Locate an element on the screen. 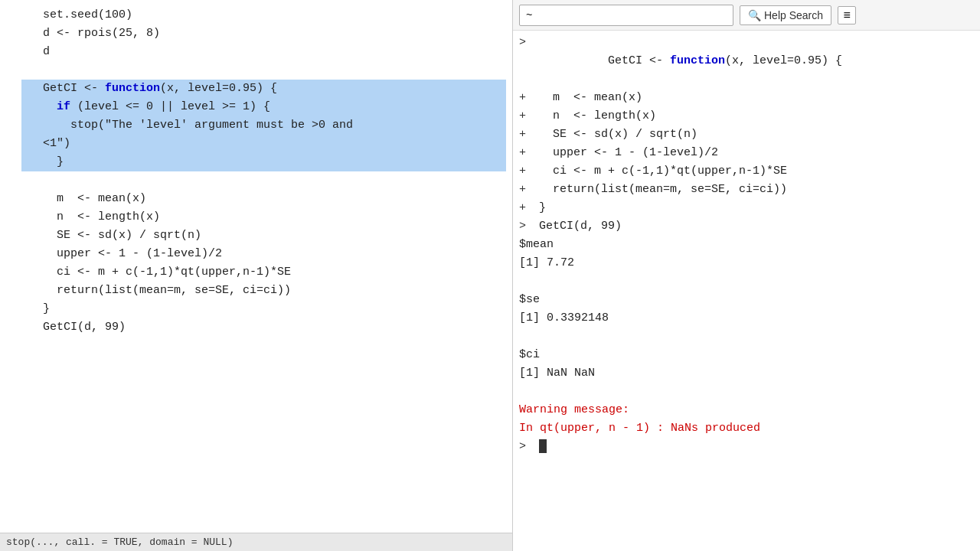 Image resolution: width=980 pixels, height=551 pixels. console-line-blank3 is located at coordinates (746, 392).